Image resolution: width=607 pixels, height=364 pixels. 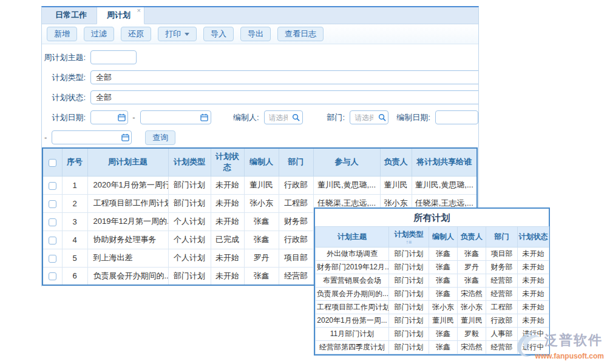 What do you see at coordinates (409, 242) in the screenshot?
I see `sort-ascending-icon: ↑≡` at bounding box center [409, 242].